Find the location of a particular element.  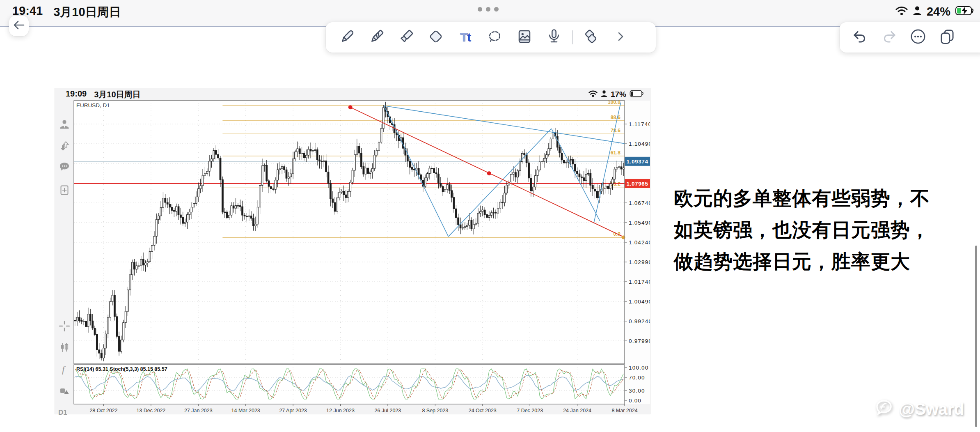

undo-button is located at coordinates (860, 37).